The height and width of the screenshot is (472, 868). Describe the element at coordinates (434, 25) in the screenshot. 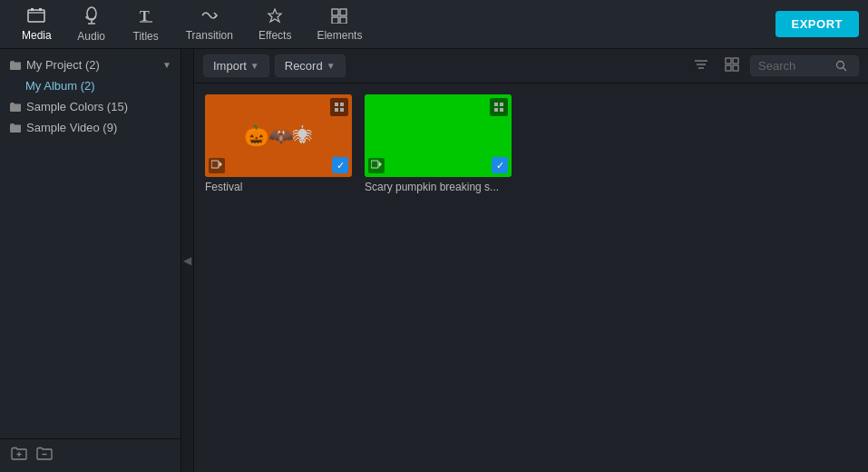

I see `top-toolbar: Media Audio T Titles Transi` at that location.